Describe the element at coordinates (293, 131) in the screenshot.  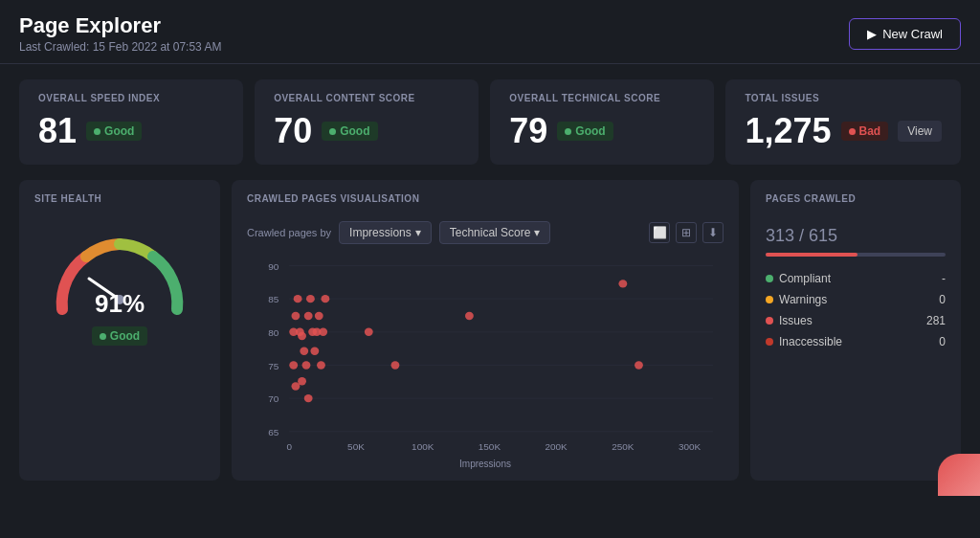
I see `content-score-value: 70` at that location.